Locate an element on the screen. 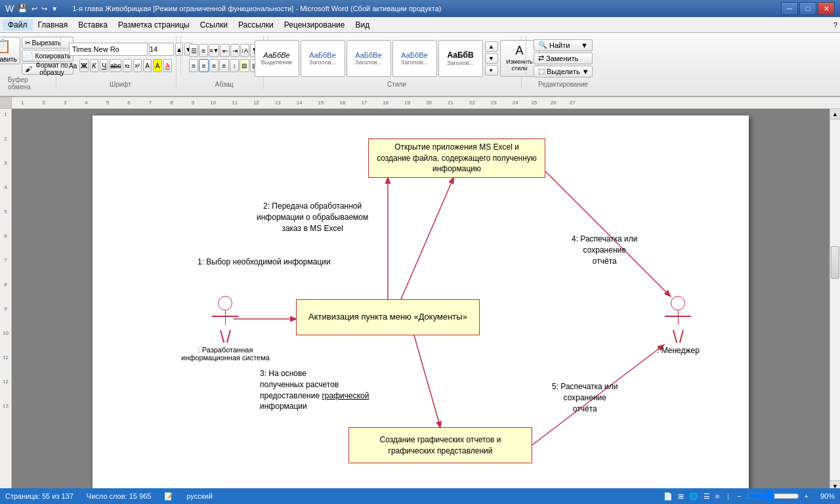 The image size is (840, 504). title-bar: W 💾 ↩ ↪ ▼ 1-я глава Живобрицкая [Режим о… is located at coordinates (420, 9).